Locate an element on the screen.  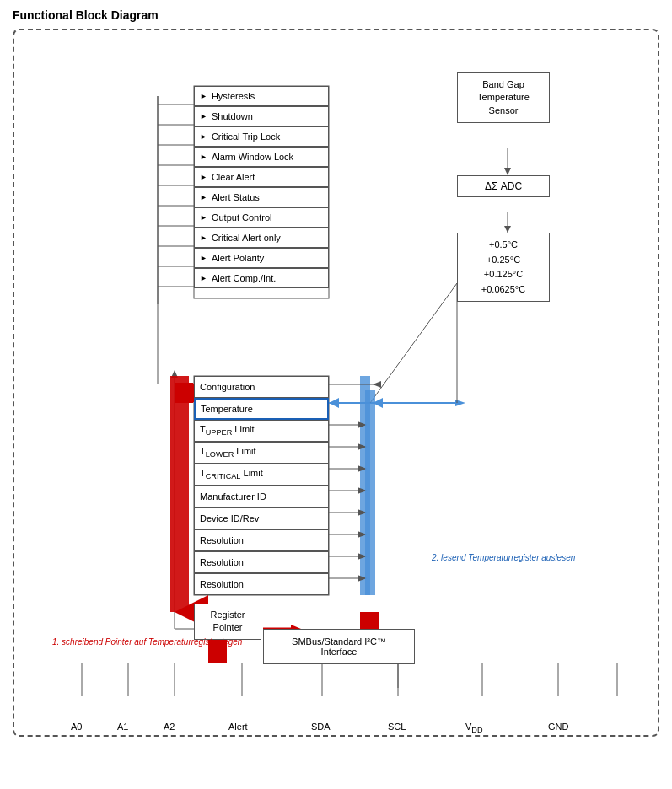
tcritical-limit-reg: TCRITICAL Limit is located at coordinates (261, 475).